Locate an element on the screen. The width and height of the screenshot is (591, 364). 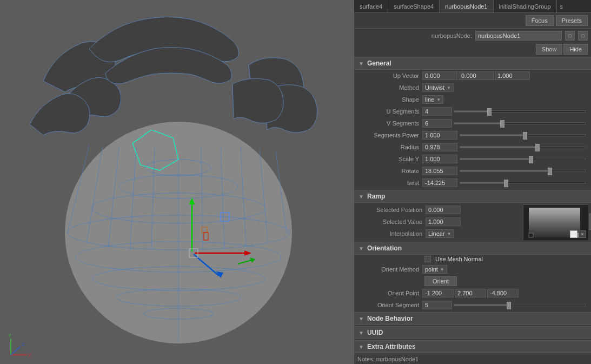
ramp-white-btn is located at coordinates (574, 234).